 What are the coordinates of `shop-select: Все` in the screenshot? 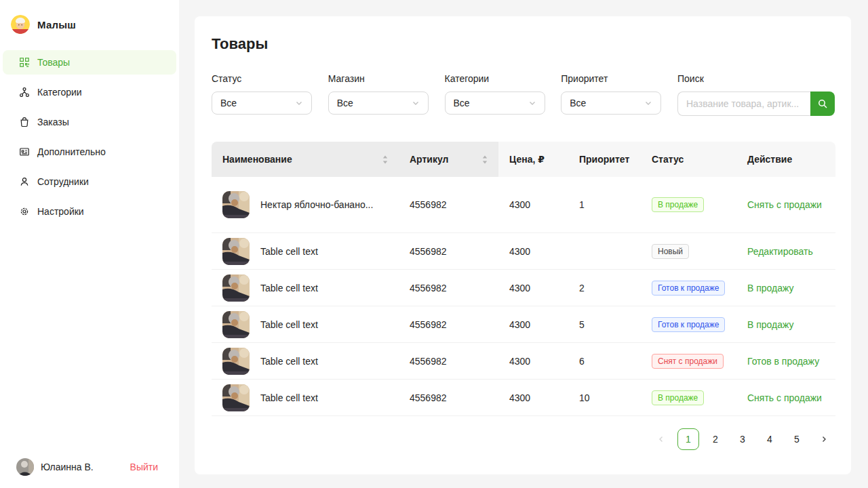 It's located at (378, 103).